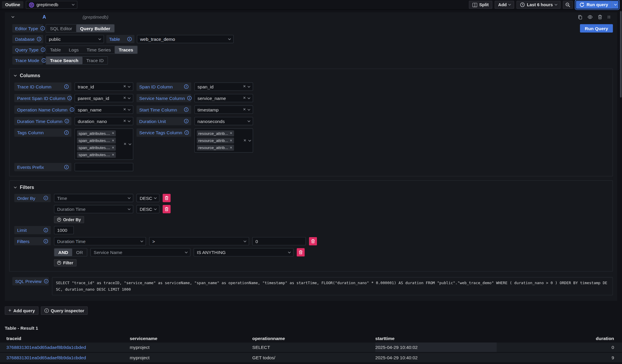 The width and height of the screenshot is (622, 364). I want to click on filter-field-select: Service Name, so click(141, 252).